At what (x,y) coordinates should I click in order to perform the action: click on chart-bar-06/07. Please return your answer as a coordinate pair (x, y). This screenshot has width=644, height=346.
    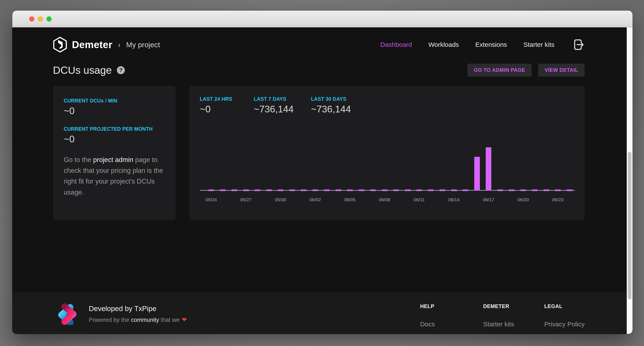
    Looking at the image, I should click on (373, 190).